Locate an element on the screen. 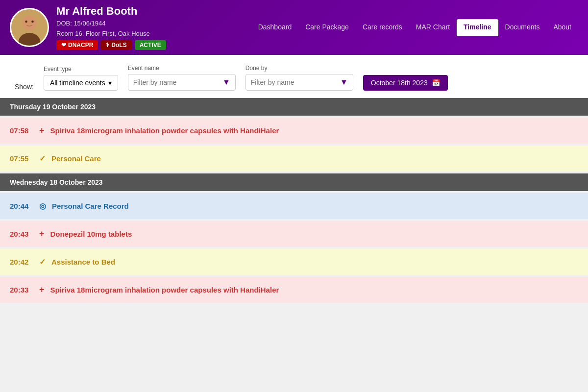  timeline-event-row: 07:55 ✓ Personal Care is located at coordinates (294, 159).